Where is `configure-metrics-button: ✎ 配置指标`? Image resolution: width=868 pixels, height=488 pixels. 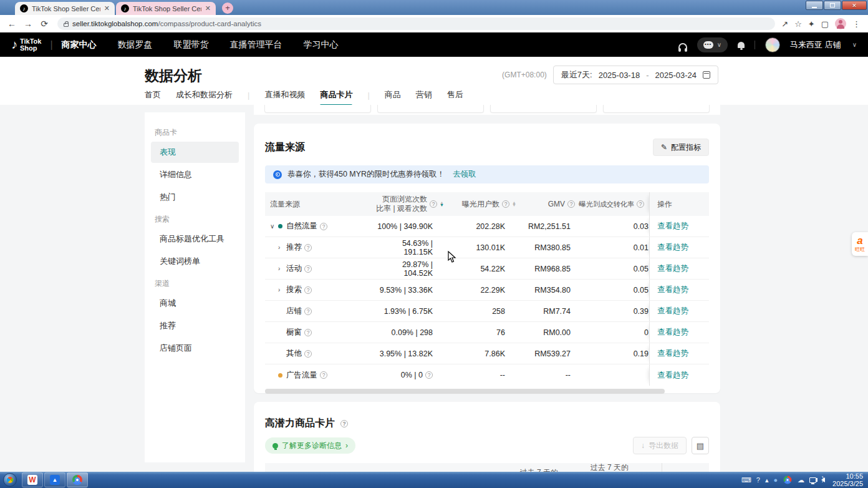 configure-metrics-button: ✎ 配置指标 is located at coordinates (681, 147).